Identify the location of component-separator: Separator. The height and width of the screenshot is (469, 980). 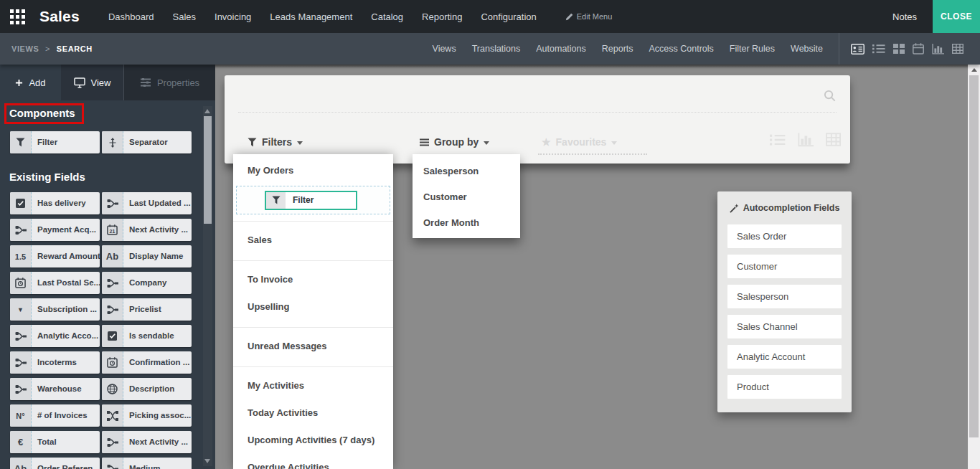
(146, 142).